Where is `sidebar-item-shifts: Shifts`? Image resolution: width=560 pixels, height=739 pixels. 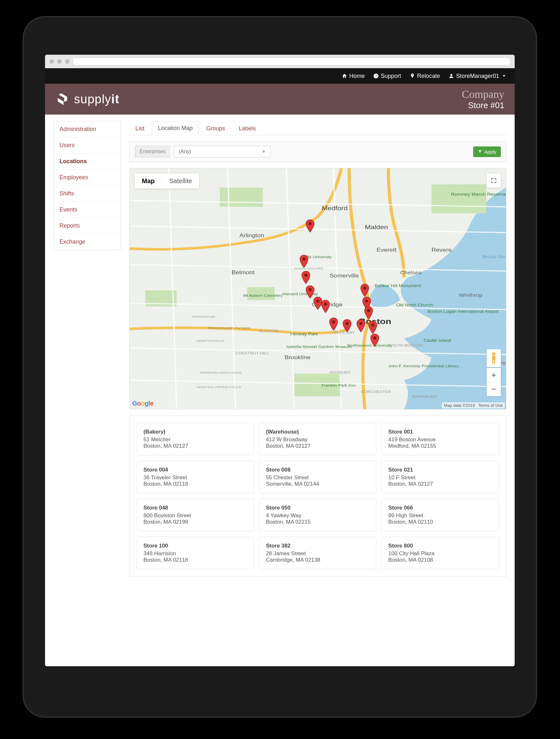 sidebar-item-shifts: Shifts is located at coordinates (87, 194).